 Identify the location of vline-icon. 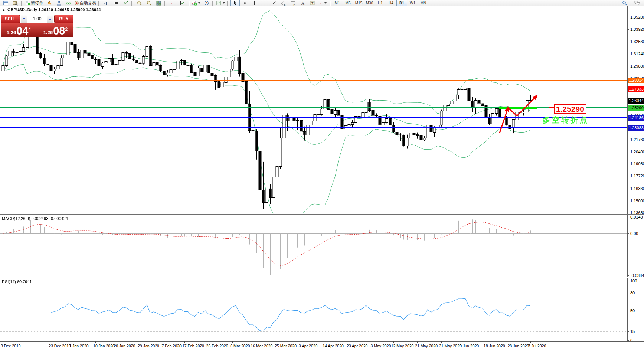
(254, 3).